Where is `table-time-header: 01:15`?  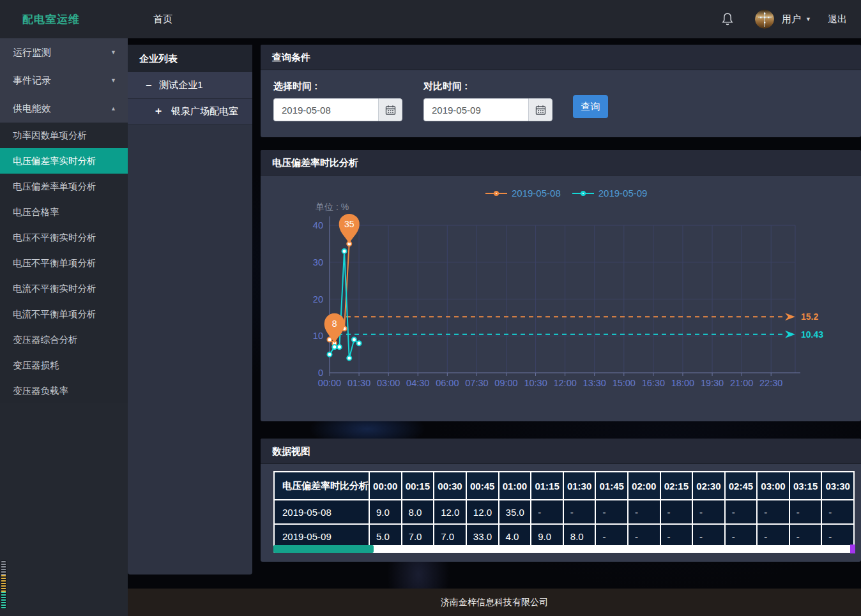
table-time-header: 01:15 is located at coordinates (547, 486).